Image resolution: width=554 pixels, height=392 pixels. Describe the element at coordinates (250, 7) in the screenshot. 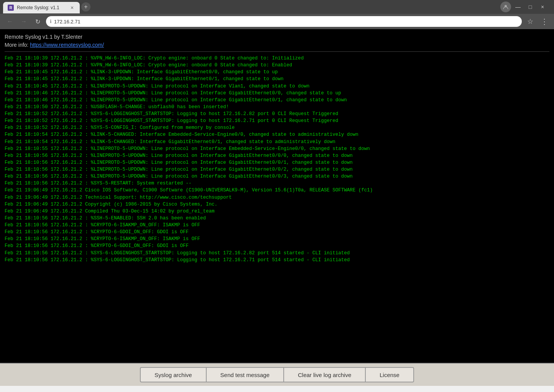

I see `tab-bar: R Remote Syslog: v1.1 × +` at that location.